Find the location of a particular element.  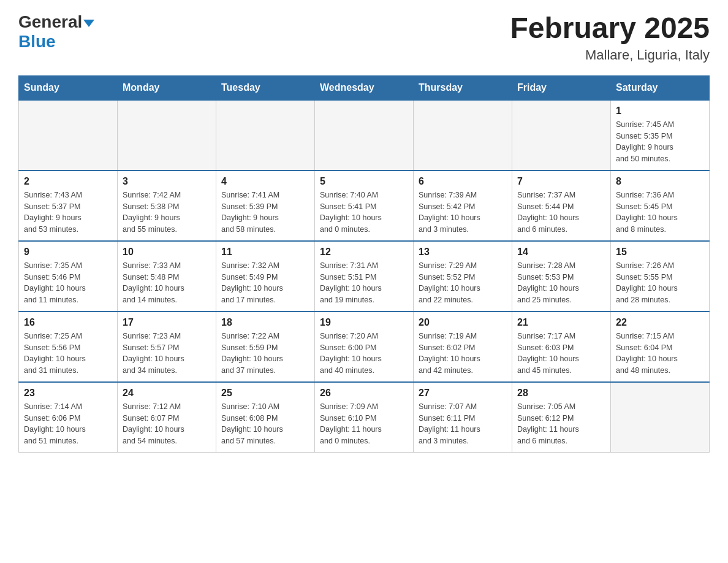

calendar-cell: 25Sunrise: 7:10 AM Sunset: 6:08 PM Dayli… is located at coordinates (266, 417).